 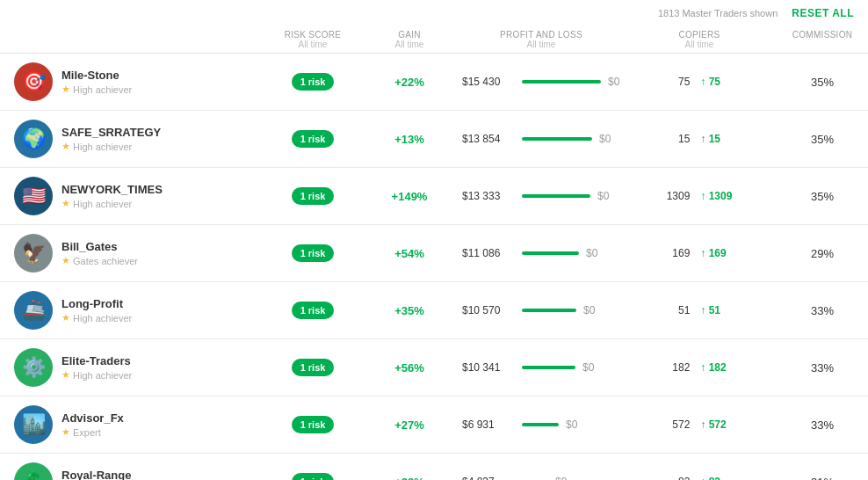 I want to click on traders-shown-label: 1813 Master Traders shown, so click(x=718, y=13).